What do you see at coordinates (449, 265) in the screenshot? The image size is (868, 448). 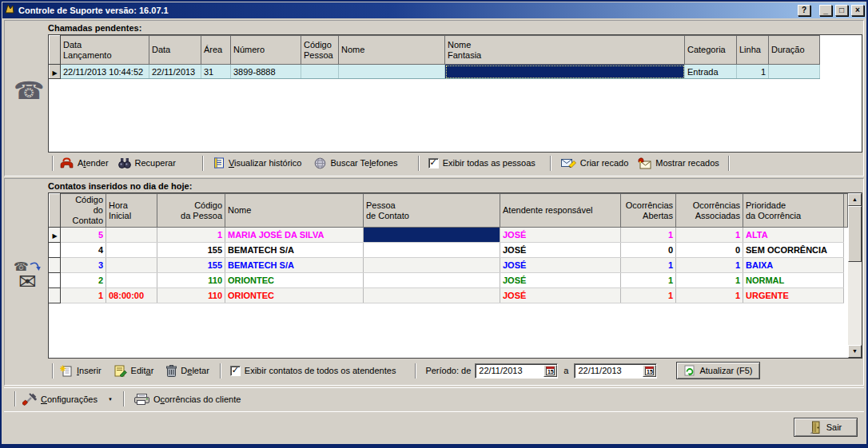 I see `contact-row: 3 155 BEMATECH S/A JOSÉ 1 1 BAIXA` at bounding box center [449, 265].